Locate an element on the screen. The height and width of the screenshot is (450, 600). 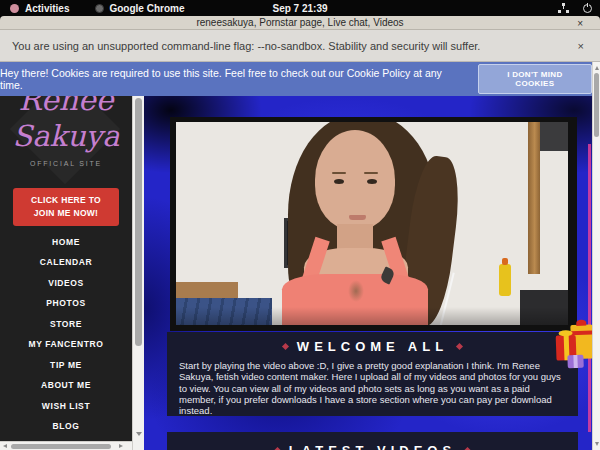
power-icon is located at coordinates (588, 8).